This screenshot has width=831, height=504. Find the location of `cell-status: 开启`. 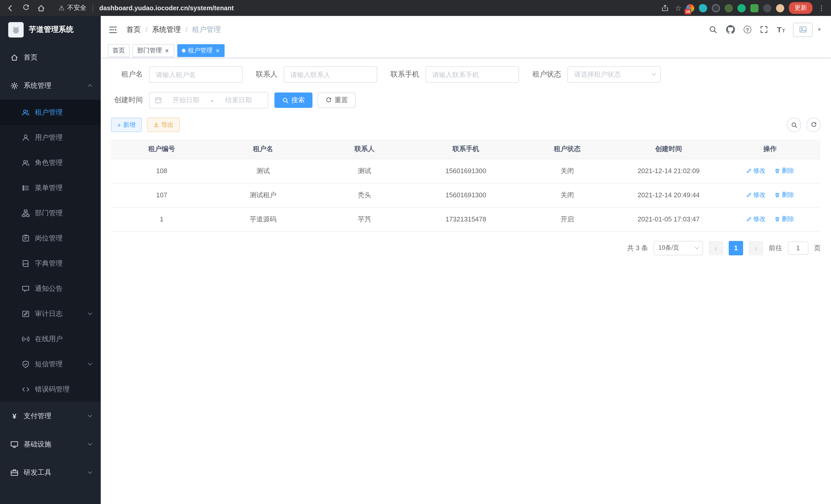

cell-status: 开启 is located at coordinates (567, 219).